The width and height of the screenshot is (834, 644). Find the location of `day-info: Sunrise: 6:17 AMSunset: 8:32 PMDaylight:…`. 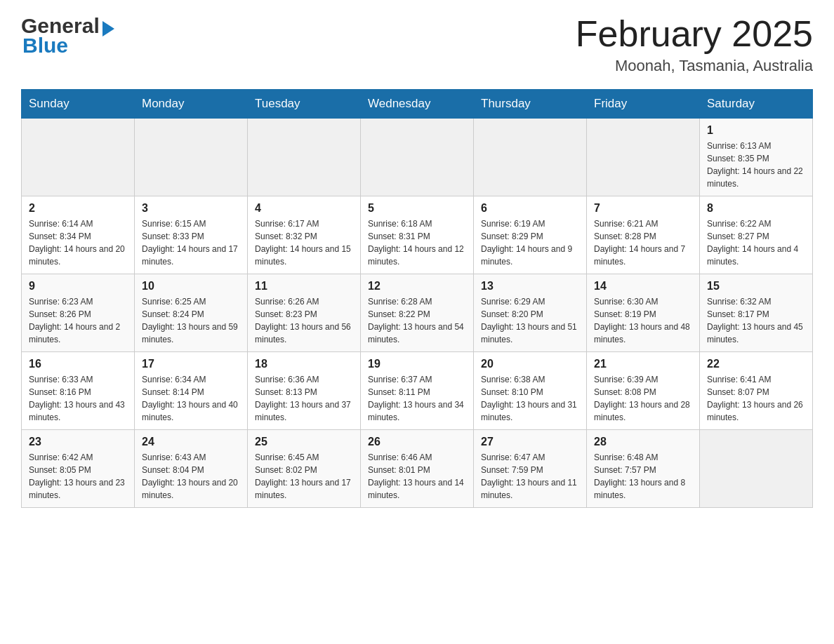

day-info: Sunrise: 6:17 AMSunset: 8:32 PMDaylight:… is located at coordinates (304, 243).